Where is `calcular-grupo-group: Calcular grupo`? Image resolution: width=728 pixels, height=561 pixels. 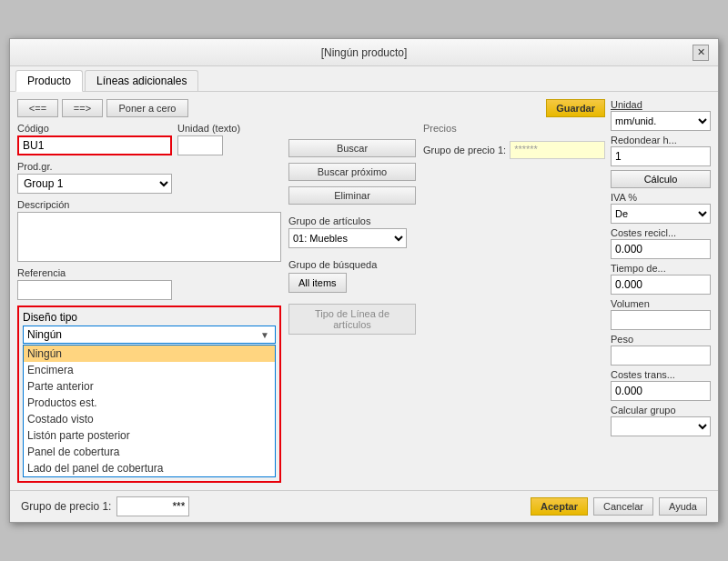 calcular-grupo-group: Calcular grupo is located at coordinates (661, 420).